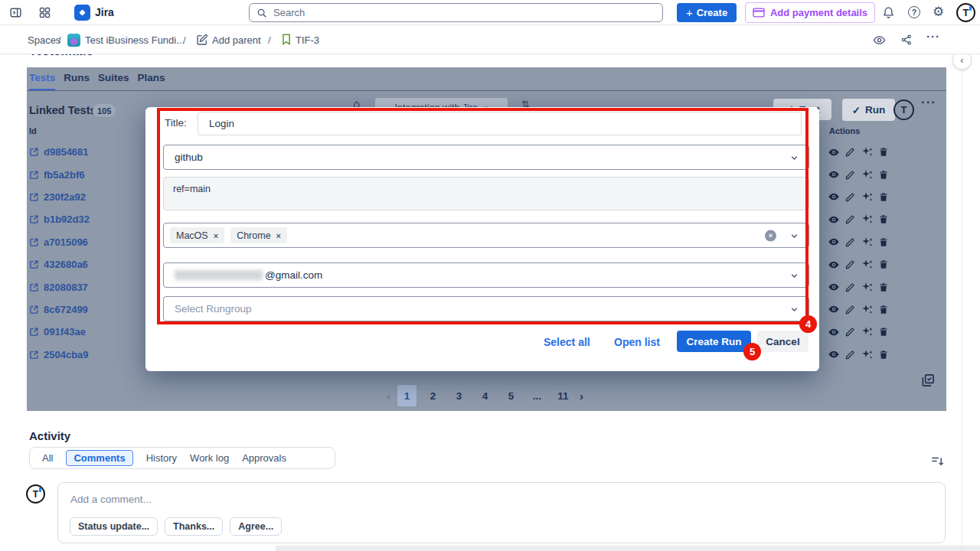 The width and height of the screenshot is (980, 551). What do you see at coordinates (60, 152) in the screenshot?
I see `test-id-row: d9854681` at bounding box center [60, 152].